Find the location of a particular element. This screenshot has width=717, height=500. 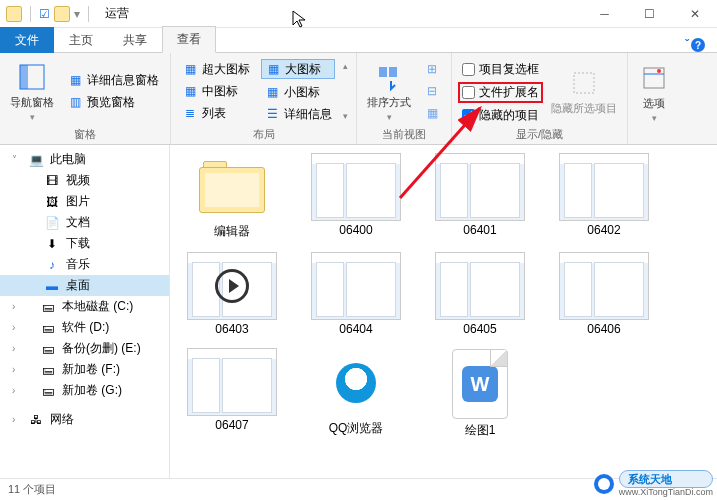

nav-downloads: ⬇下载 is located at coordinates (84, 244).